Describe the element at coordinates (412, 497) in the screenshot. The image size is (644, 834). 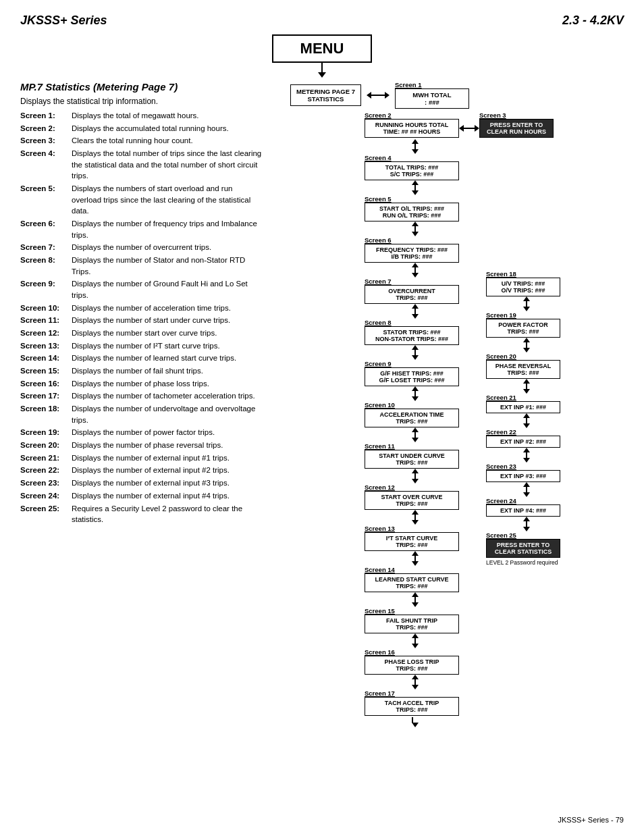
I see `screen-group-screen12: Screen 12 START OVER CURVETRIPS: ###` at that location.